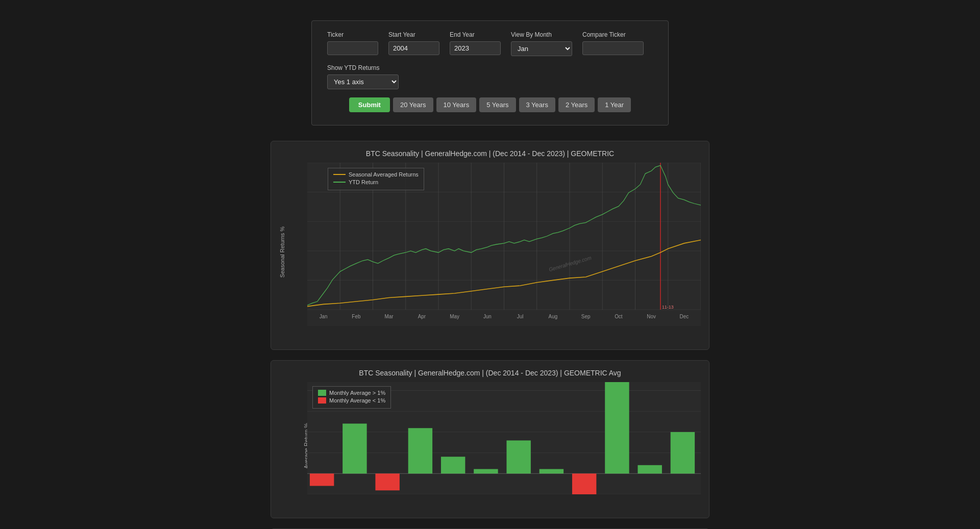 The width and height of the screenshot is (980, 529). I want to click on submit-button: Submit, so click(370, 105).